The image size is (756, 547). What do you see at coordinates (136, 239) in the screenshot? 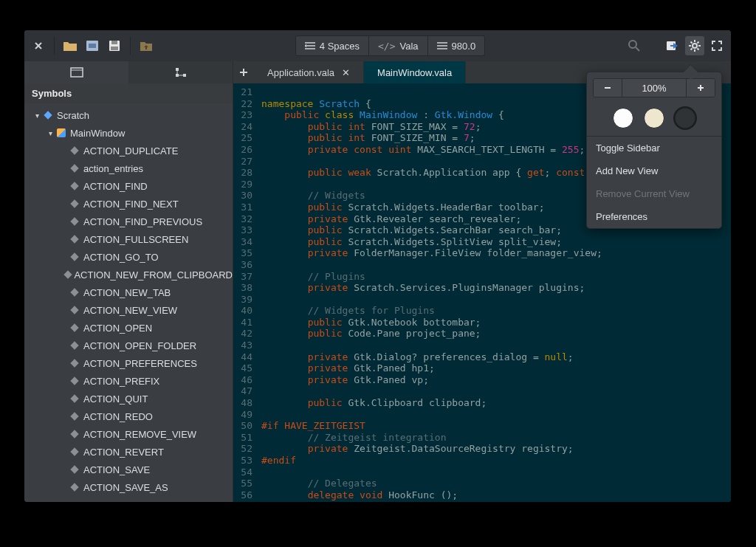
I see `tree-label: ACTION_FULLSCREEN` at bounding box center [136, 239].